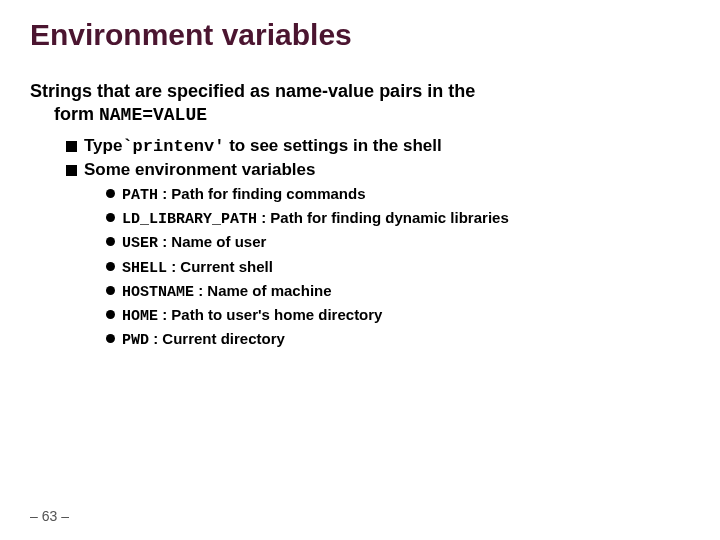  I want to click on list-item: SHELL : Current shell, so click(398, 268).